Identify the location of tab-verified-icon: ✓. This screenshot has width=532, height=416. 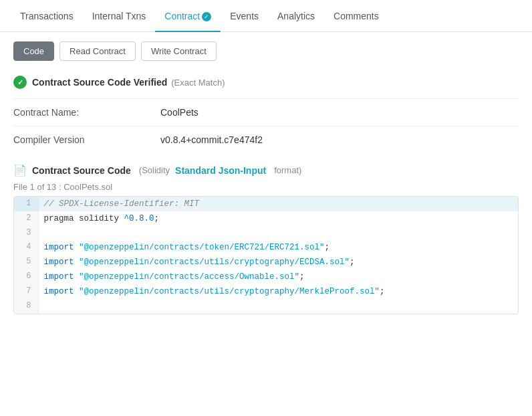
(207, 17).